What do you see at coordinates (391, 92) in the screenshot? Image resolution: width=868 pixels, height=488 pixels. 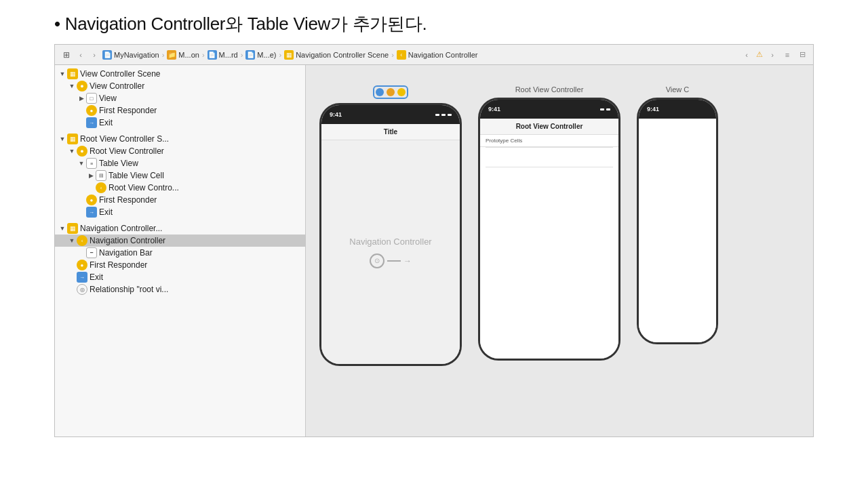 I see `phone-controls` at bounding box center [391, 92].